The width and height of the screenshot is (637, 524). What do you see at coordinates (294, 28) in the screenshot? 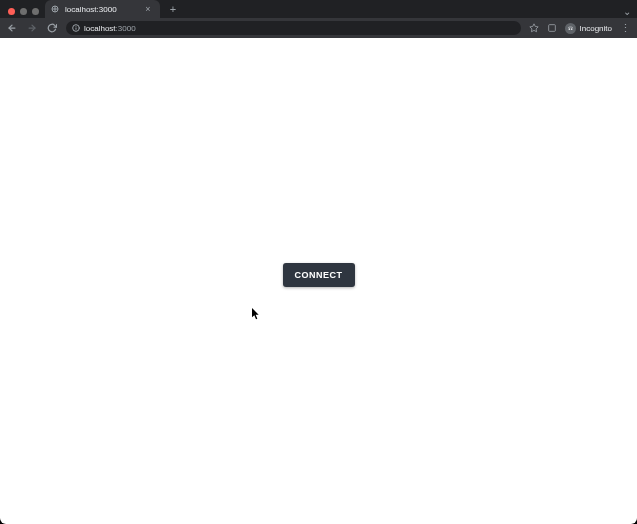
I see `address-bar: localhost:3000` at bounding box center [294, 28].